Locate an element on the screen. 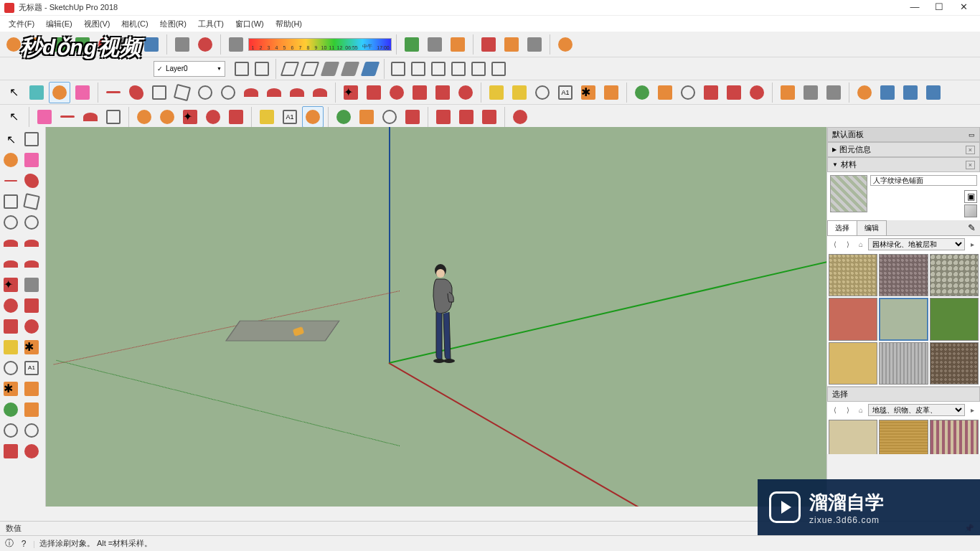 The image size is (980, 551). lt-line is located at coordinates (11, 181).